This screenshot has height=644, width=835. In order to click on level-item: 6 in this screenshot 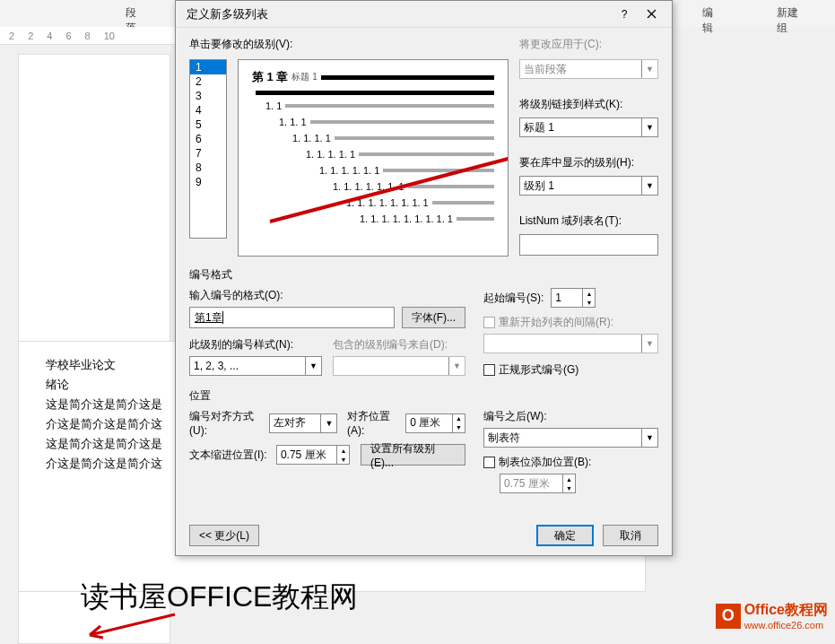, I will do `click(208, 139)`.